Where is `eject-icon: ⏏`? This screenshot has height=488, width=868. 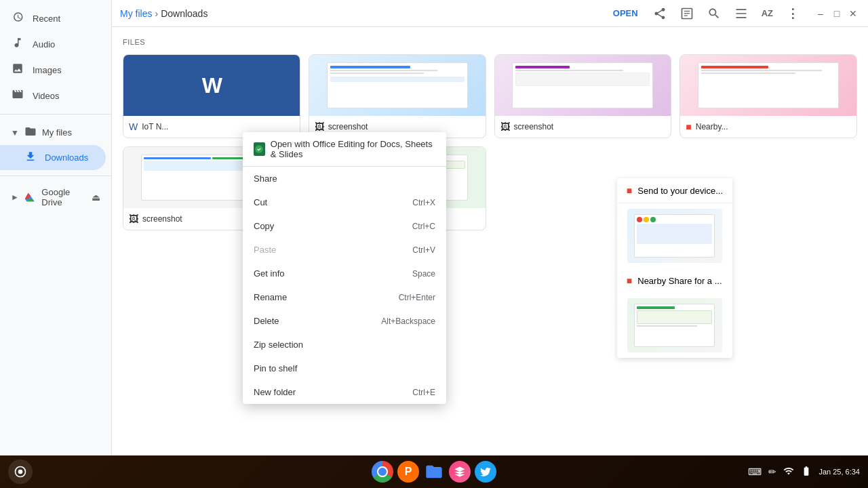
eject-icon: ⏏ is located at coordinates (96, 197).